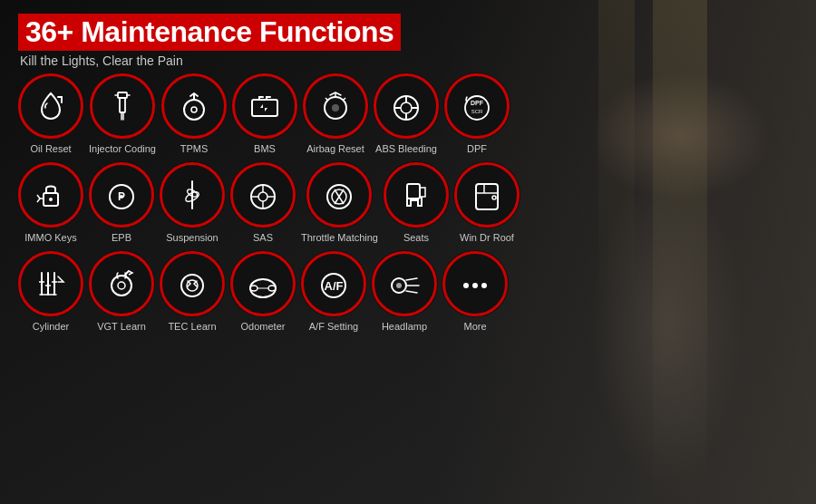  Describe the element at coordinates (339, 195) in the screenshot. I see `icon-circle-throttle-matching` at that location.